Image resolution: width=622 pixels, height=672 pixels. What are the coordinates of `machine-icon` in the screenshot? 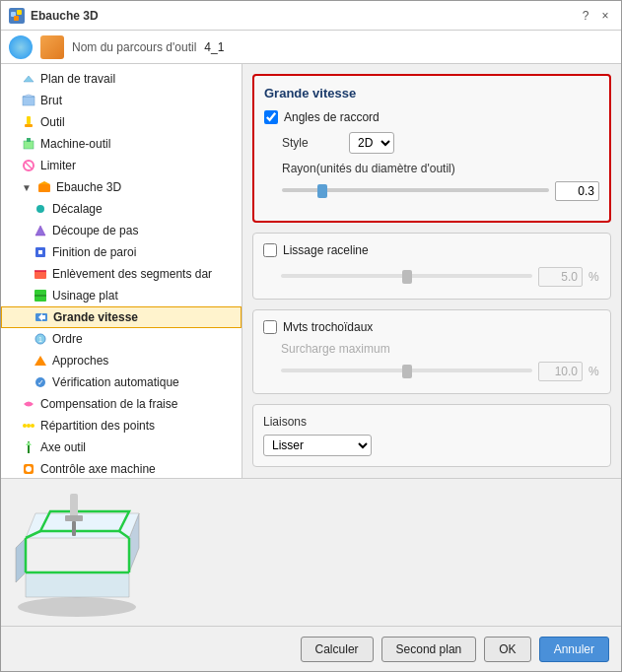 It's located at (29, 144).